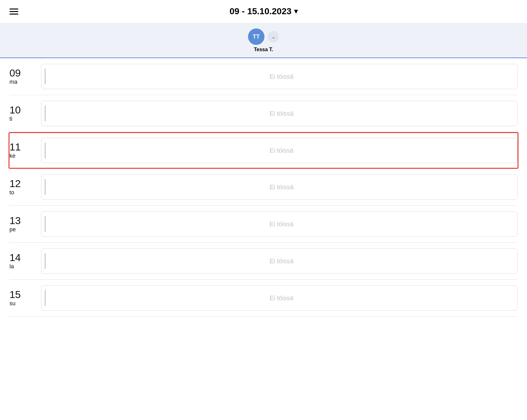  What do you see at coordinates (13, 303) in the screenshot?
I see `day-abbr: su` at bounding box center [13, 303].